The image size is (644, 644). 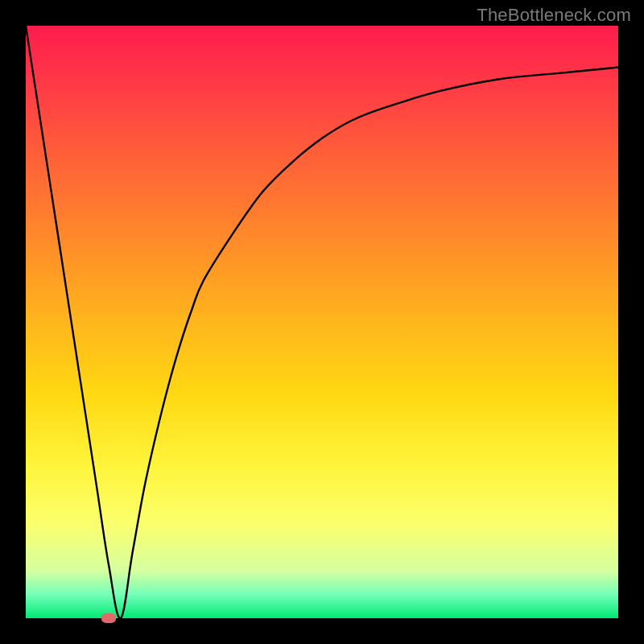 I want to click on watermark: TheBottleneck.com, so click(x=554, y=15).